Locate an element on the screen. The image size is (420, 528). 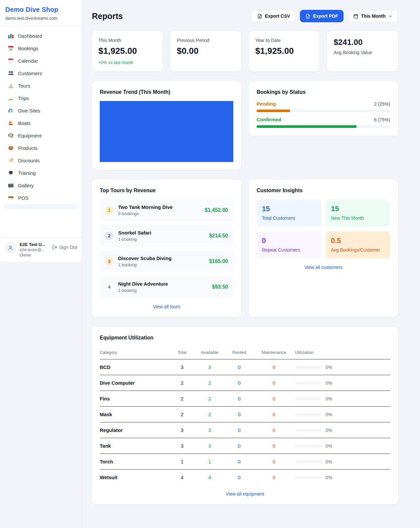
sidebar-user-footer: E2E Test U... e2e-tester@... Owner Sign … is located at coordinates (41, 250).